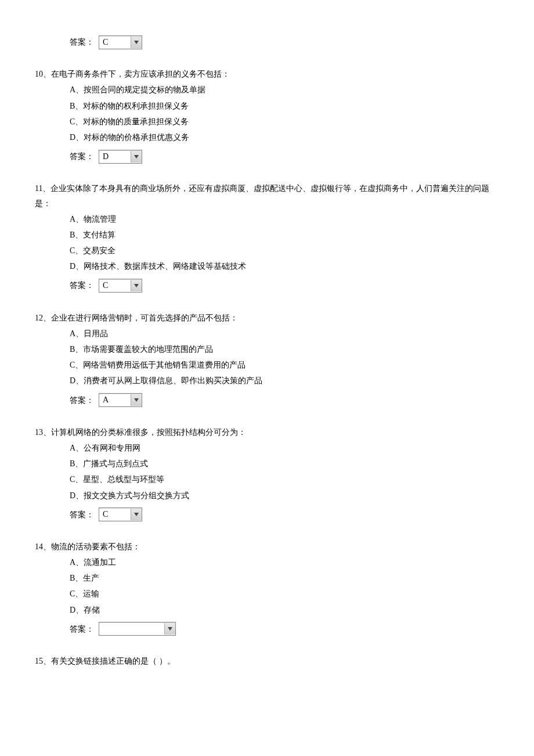 The height and width of the screenshot is (756, 534). I want to click on option-c: C、网络营销费用远低于其他销售渠道费用的产品, so click(284, 365).